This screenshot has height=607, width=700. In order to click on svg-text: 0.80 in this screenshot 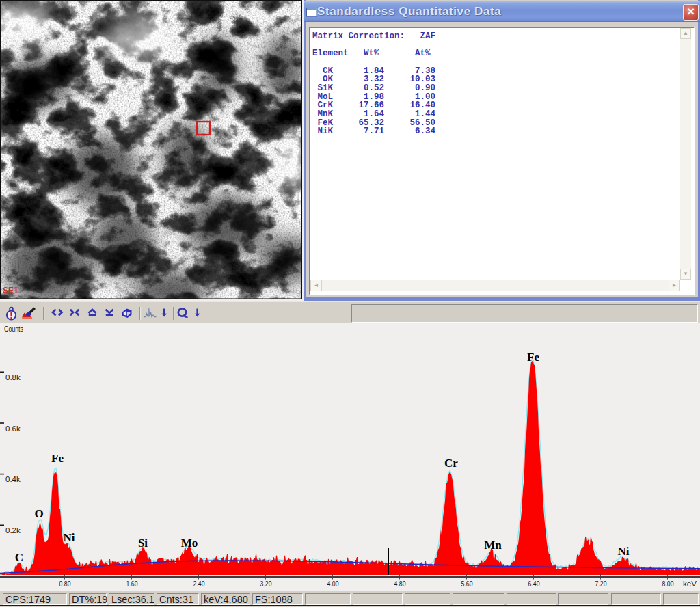, I will do `click(66, 584)`.